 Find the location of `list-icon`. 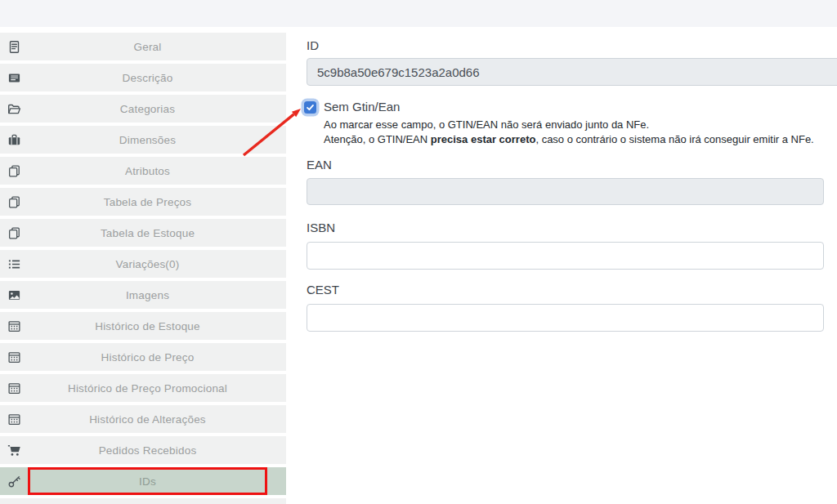

list-icon is located at coordinates (14, 264).